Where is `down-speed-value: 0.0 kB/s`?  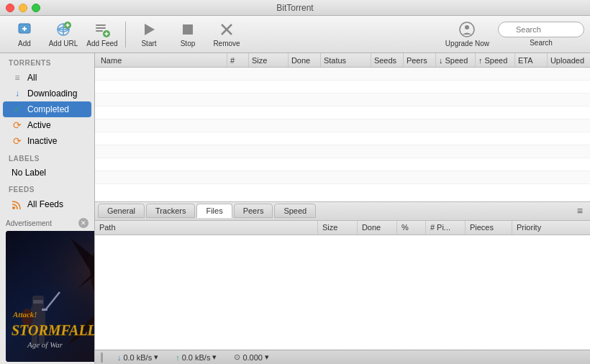 down-speed-value: 0.0 kB/s is located at coordinates (137, 358).